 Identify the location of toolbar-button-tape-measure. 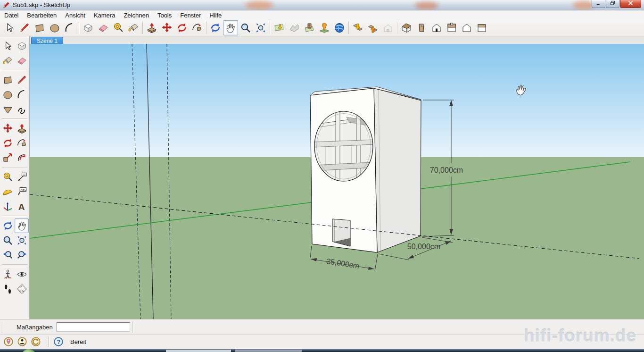
(118, 28).